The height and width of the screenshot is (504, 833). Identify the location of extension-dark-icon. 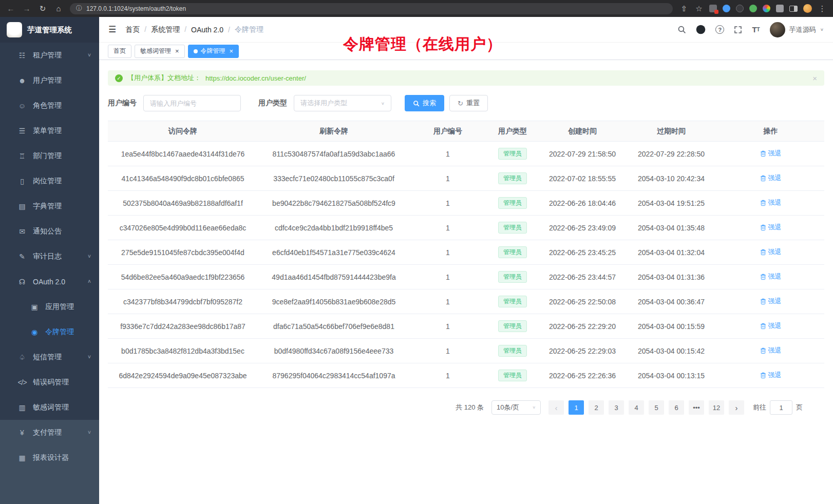
(740, 8).